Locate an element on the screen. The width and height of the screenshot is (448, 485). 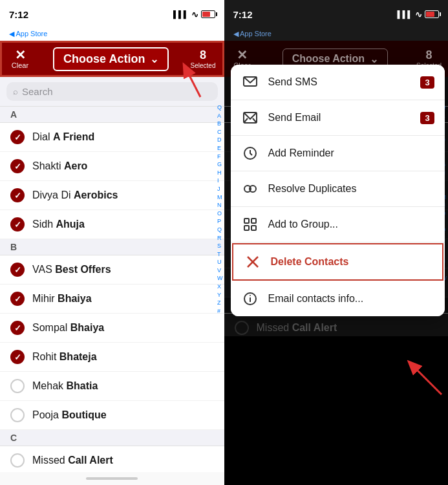
contact-name: Sidh Ahuja is located at coordinates (58, 224).